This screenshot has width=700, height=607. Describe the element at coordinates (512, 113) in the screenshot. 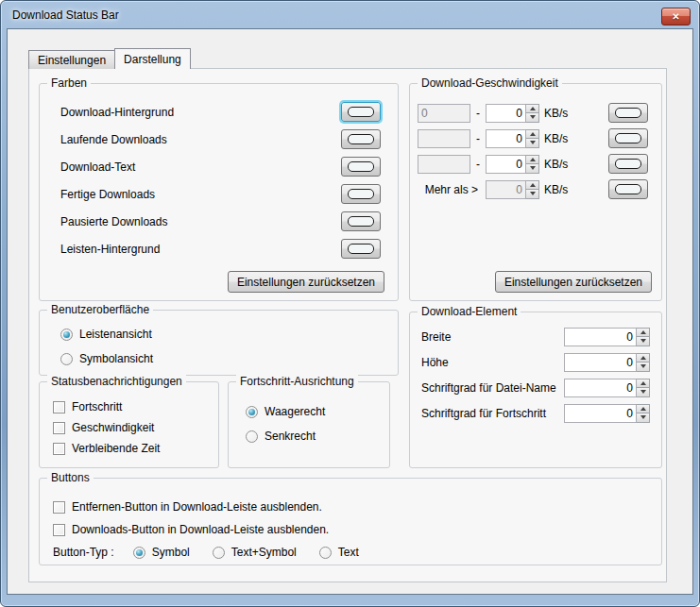

I see `speed-to-spinner` at that location.